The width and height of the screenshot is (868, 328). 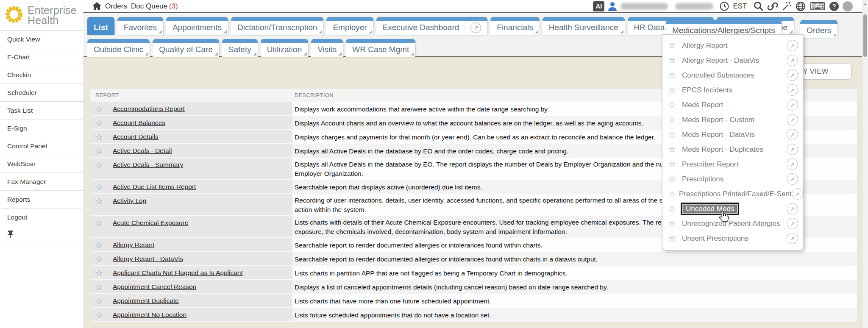 I want to click on report-link: Allergy Report, so click(x=134, y=245).